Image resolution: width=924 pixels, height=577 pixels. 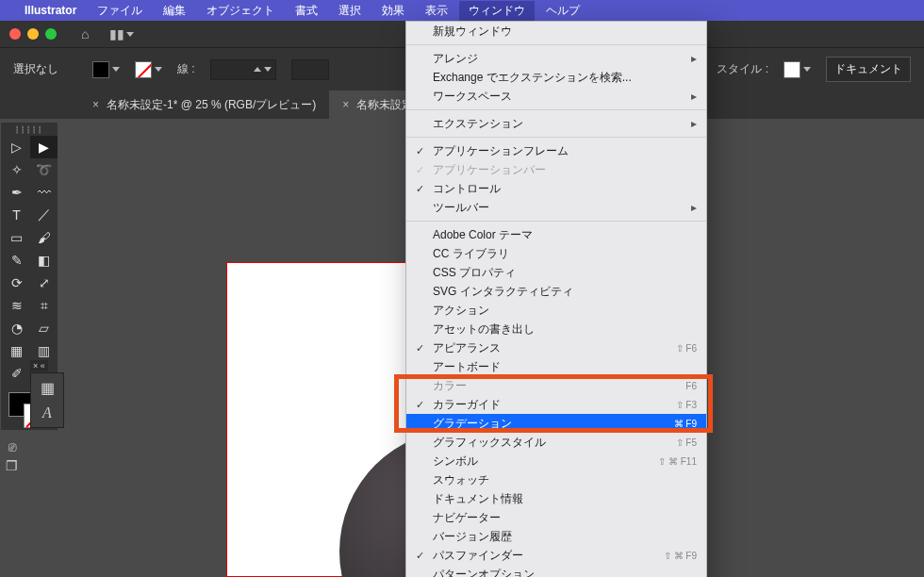 What do you see at coordinates (556, 536) in the screenshot?
I see `mi-version-history: バージョン履歴` at bounding box center [556, 536].